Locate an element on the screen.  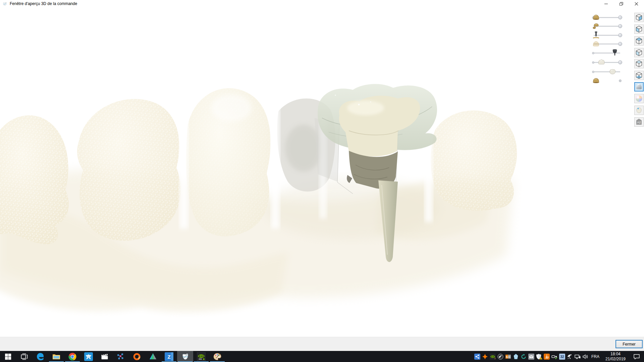
goldabutment-icon is located at coordinates (596, 26).